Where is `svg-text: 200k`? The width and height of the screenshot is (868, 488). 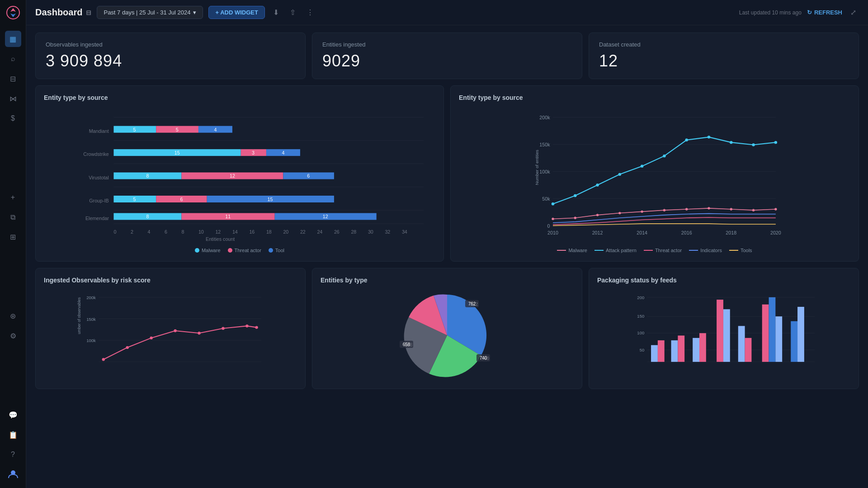
svg-text: 200k is located at coordinates (91, 297).